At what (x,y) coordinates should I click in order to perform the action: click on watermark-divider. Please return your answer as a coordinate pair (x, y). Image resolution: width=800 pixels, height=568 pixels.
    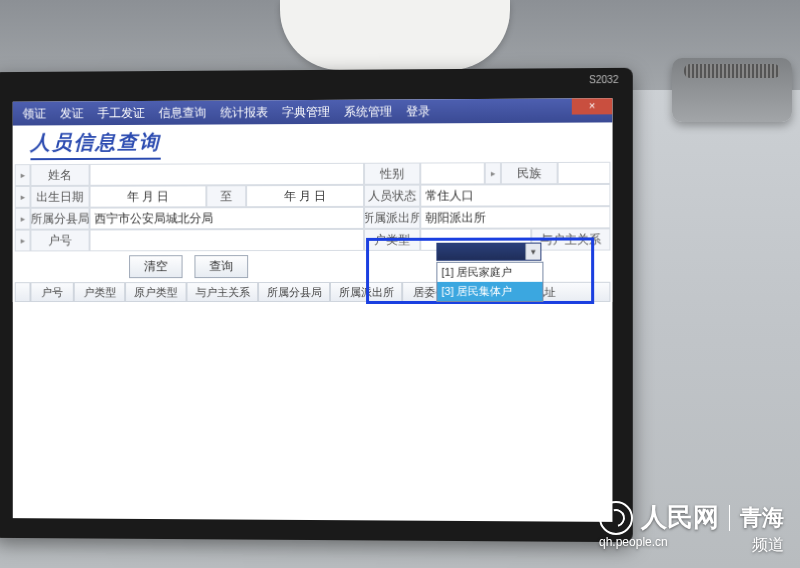
    Looking at the image, I should click on (730, 518).